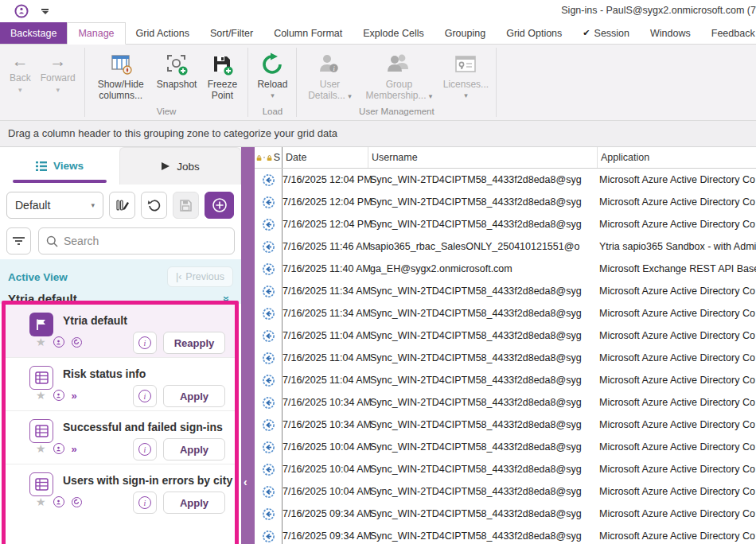  Describe the element at coordinates (21, 81) in the screenshot. I see `back-button: ← Back ▾` at that location.